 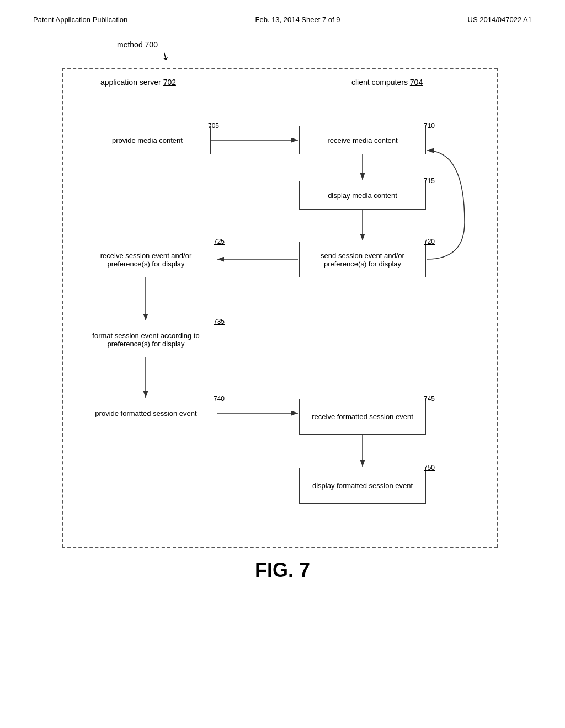 What do you see at coordinates (500, 20) in the screenshot?
I see `header-right: US 2014/047022 A1` at bounding box center [500, 20].